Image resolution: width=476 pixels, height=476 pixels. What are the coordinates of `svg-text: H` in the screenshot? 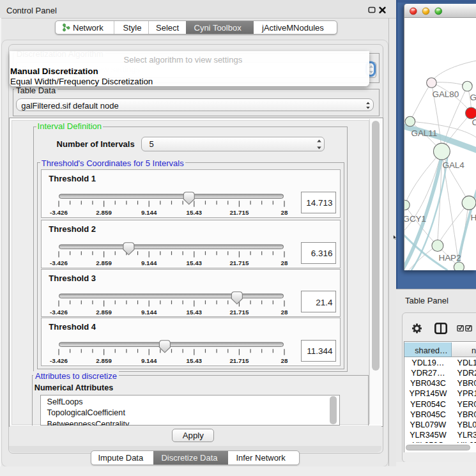 It's located at (473, 217).